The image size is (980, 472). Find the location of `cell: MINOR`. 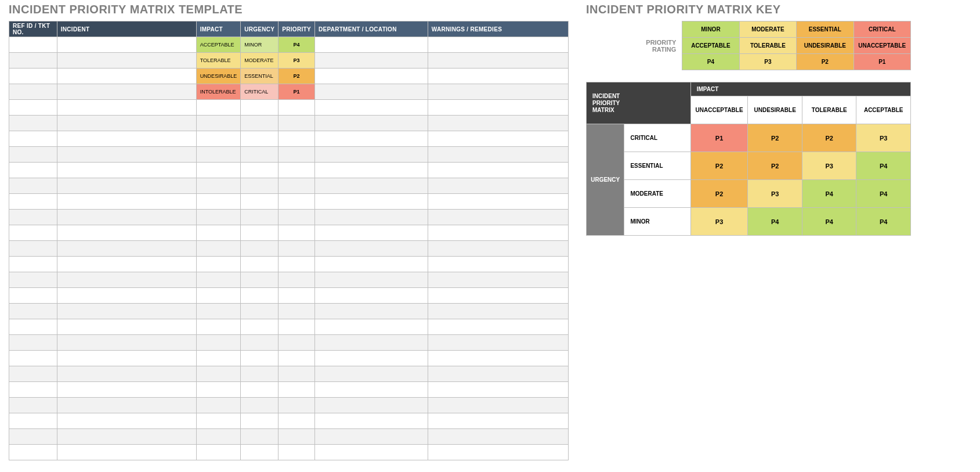

cell: MINOR is located at coordinates (260, 45).